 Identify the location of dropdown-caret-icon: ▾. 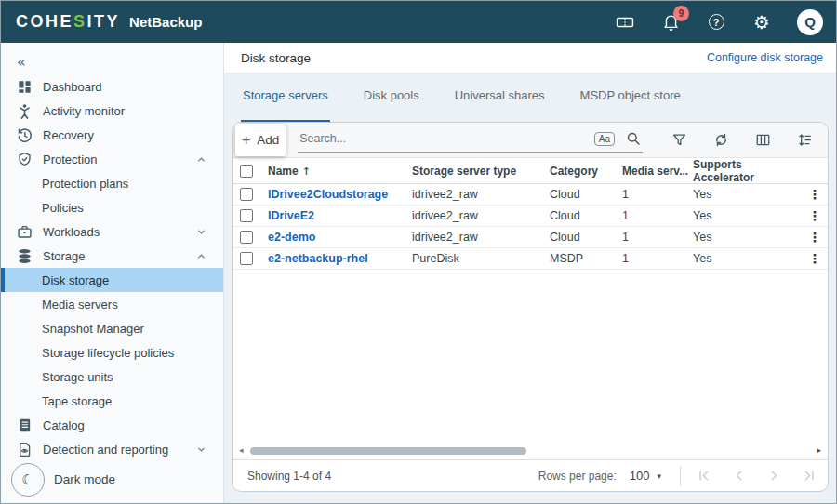
(658, 476).